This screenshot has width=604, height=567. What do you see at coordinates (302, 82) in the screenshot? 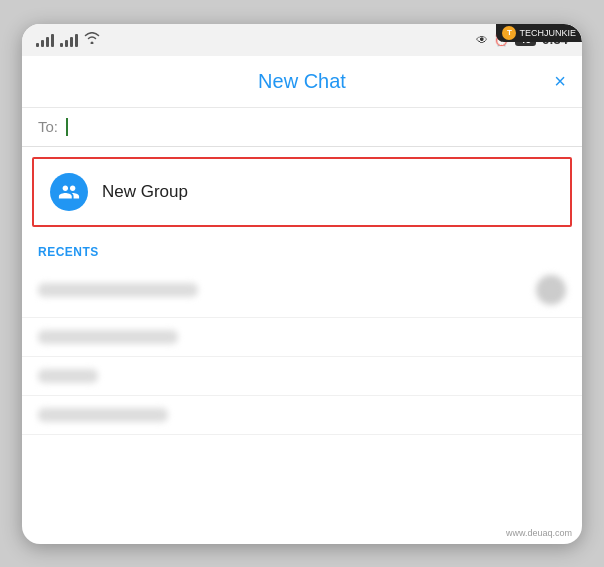
I see `app-header: New Chat ×` at bounding box center [302, 82].